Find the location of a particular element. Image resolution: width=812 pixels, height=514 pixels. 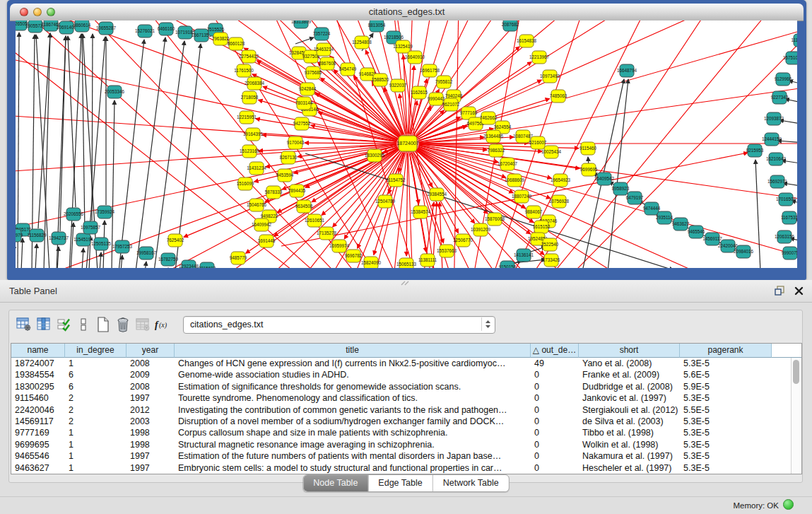

node-label: 16640910 is located at coordinates (416, 57).